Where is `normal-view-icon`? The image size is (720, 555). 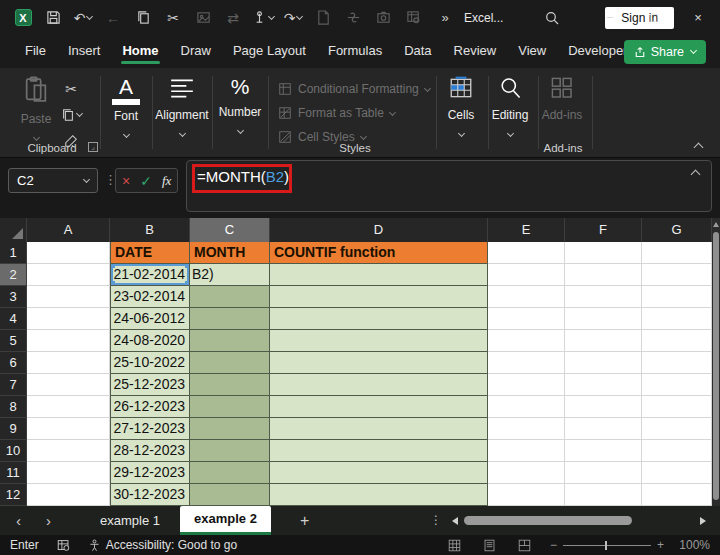 normal-view-icon is located at coordinates (454, 546).